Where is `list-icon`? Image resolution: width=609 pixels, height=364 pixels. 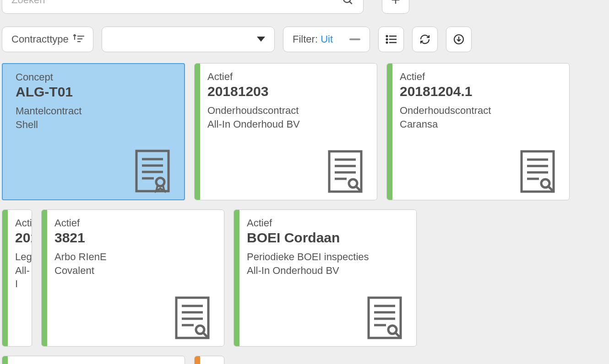
list-icon is located at coordinates (391, 39).